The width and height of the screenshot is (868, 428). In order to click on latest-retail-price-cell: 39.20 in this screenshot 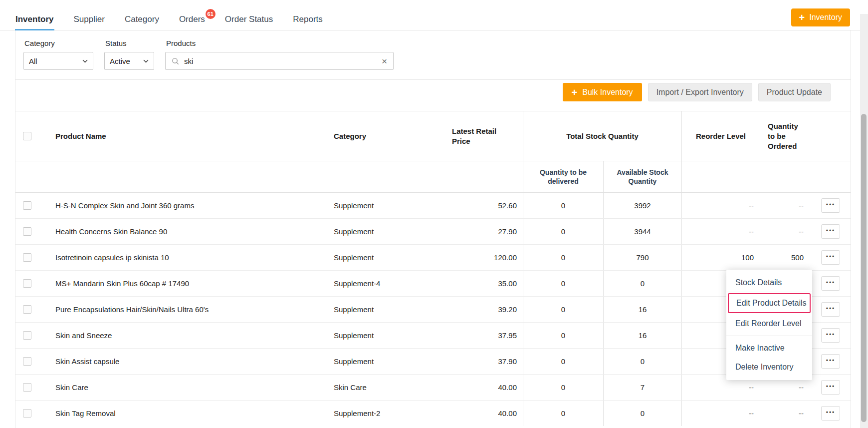, I will do `click(481, 310)`.